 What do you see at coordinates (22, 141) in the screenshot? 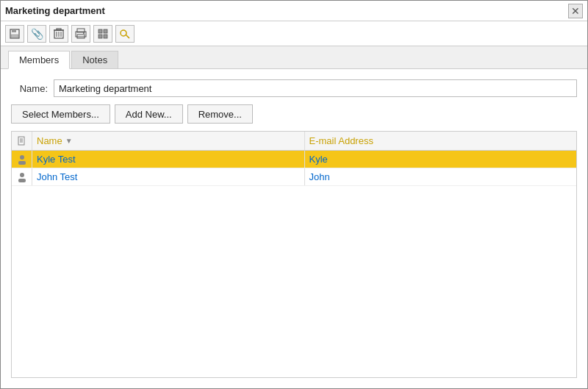
I see `document-header-icon` at bounding box center [22, 141].